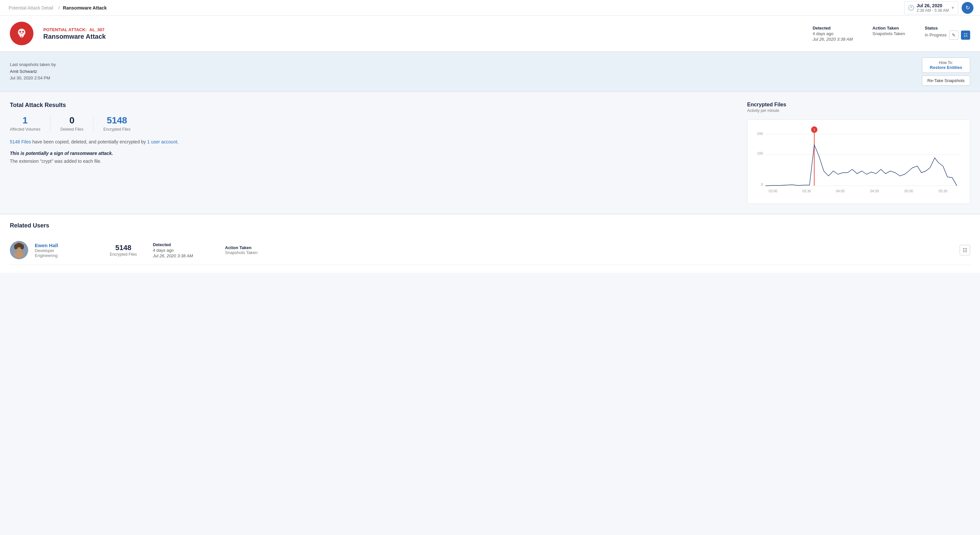  I want to click on status-label: Status, so click(947, 28).